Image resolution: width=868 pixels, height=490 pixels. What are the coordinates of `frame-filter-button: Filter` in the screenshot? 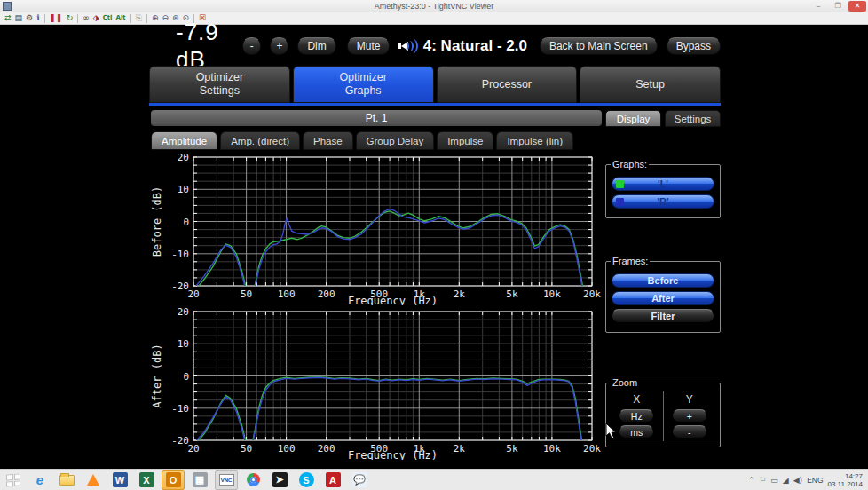 It's located at (663, 316).